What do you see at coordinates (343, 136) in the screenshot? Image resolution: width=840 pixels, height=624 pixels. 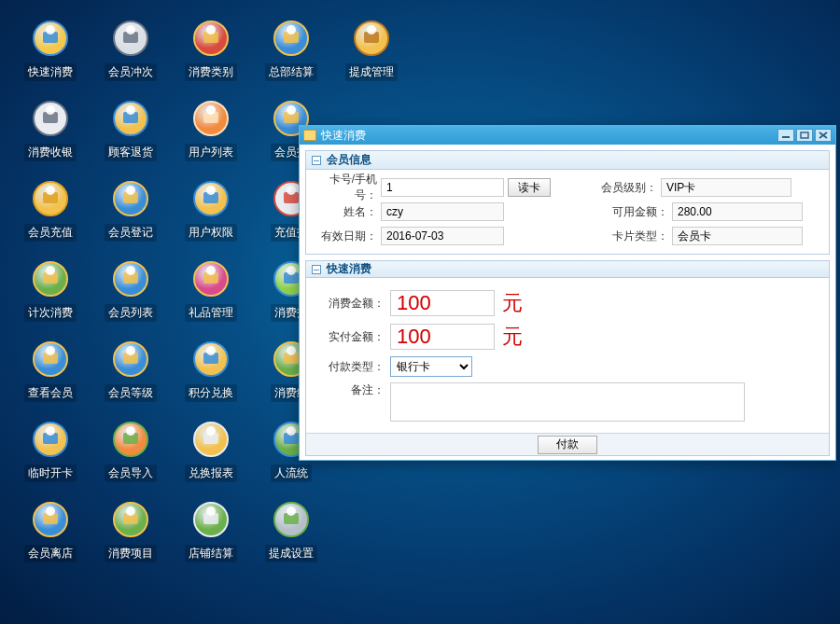 I see `window-title: 快速消费` at bounding box center [343, 136].